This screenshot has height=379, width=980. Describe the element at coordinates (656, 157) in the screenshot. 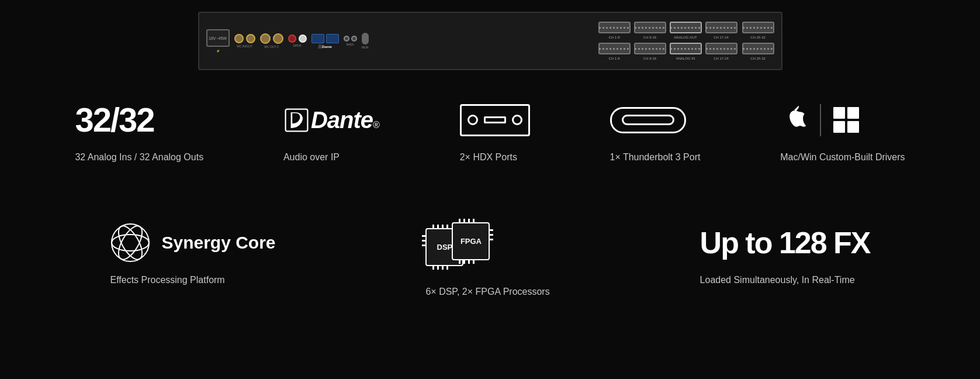

I see `thunderbolt-label: 1× Thunderbolt 3 Port` at that location.